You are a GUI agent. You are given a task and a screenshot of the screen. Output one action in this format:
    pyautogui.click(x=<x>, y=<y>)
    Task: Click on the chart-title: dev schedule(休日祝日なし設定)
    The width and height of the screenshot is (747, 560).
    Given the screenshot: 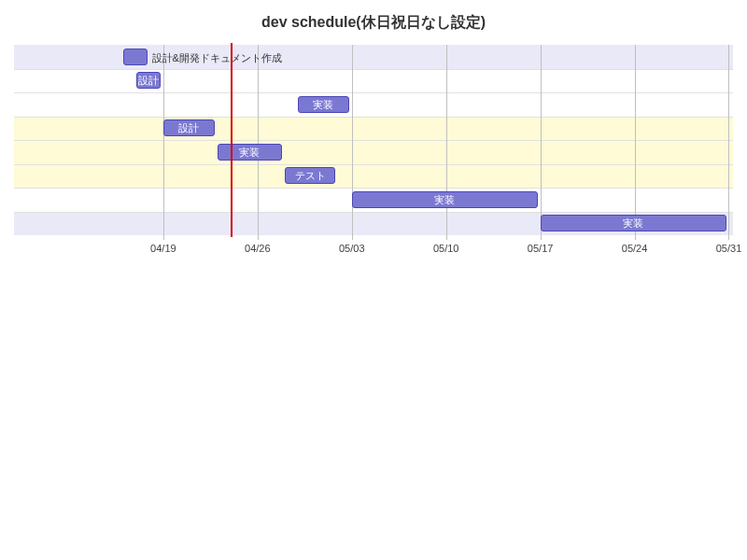 What is the action you would take?
    pyautogui.click(x=374, y=22)
    